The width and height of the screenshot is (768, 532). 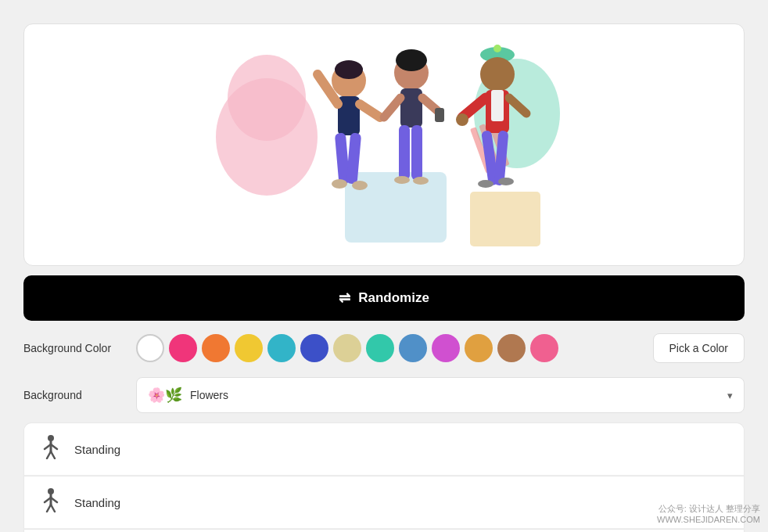 I want to click on swatch-steelblue, so click(x=413, y=348).